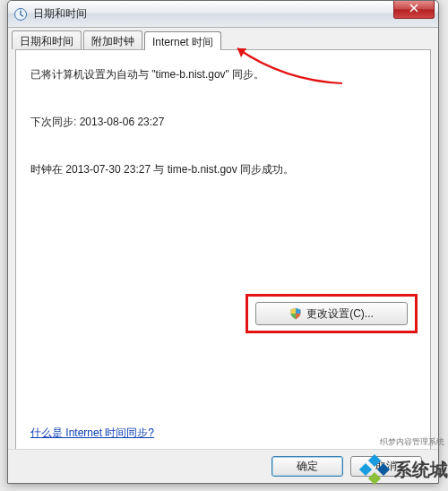  What do you see at coordinates (117, 39) in the screenshot?
I see `tabstrip: 日期和时间 附加时钟 Internet 时间` at bounding box center [117, 39].